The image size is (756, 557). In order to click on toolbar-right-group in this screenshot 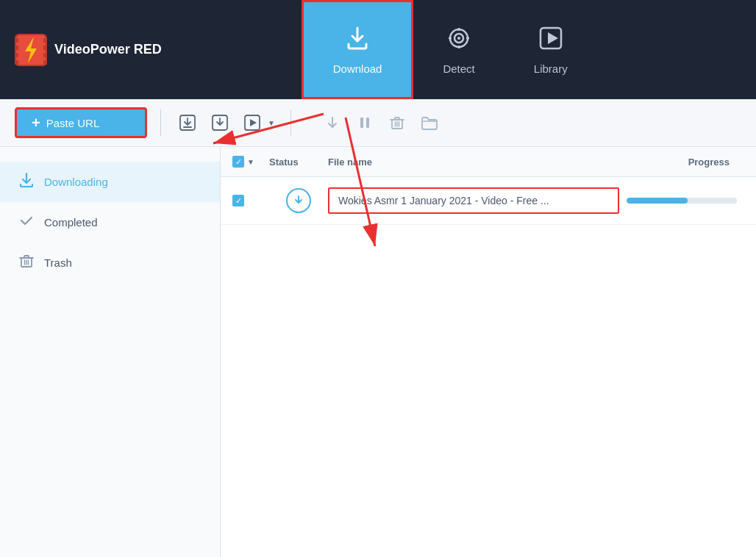, I will do `click(381, 123)`.